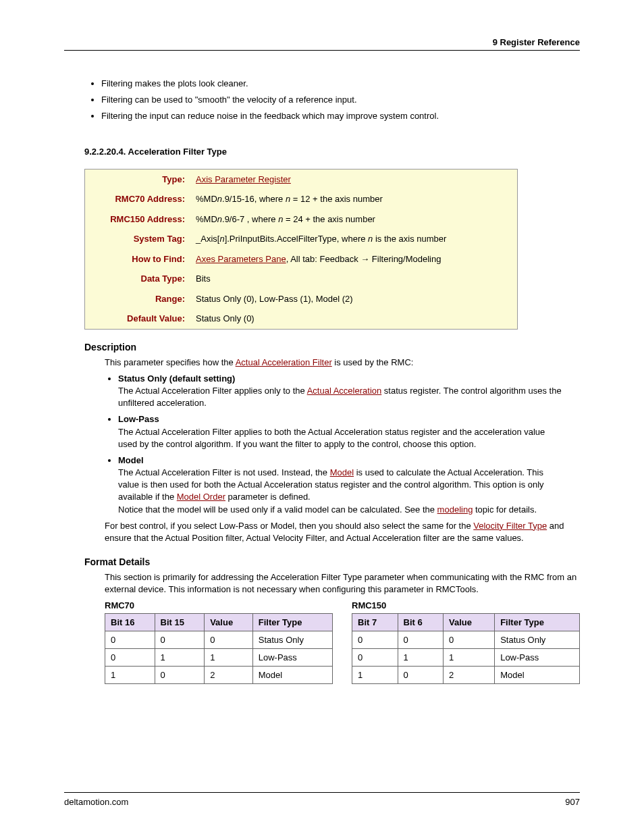  Describe the element at coordinates (138, 239) in the screenshot. I see `param-label: System Tag:` at that location.